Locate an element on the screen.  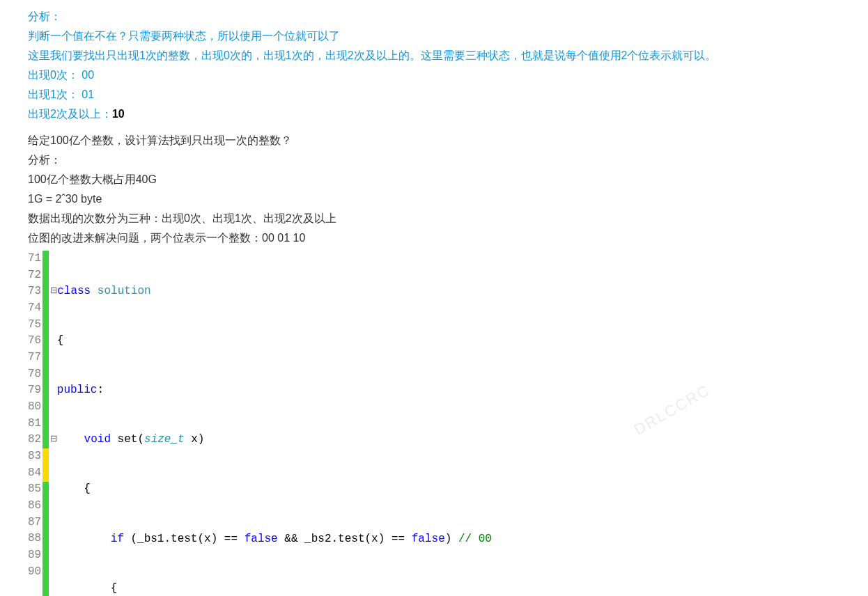
analysis-line: 判断一个值在不在？只需要两种状态，所以使用一个位就可以了 is located at coordinates (434, 36).